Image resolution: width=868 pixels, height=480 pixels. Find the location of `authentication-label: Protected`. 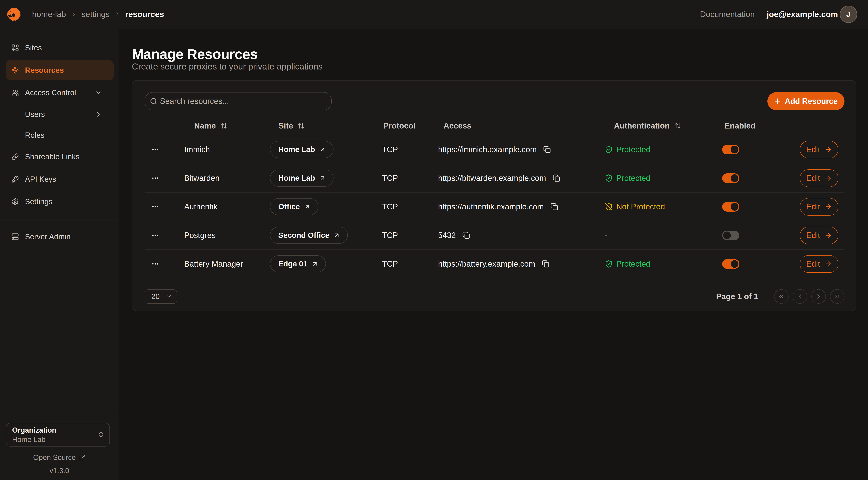

authentication-label: Protected is located at coordinates (633, 150).